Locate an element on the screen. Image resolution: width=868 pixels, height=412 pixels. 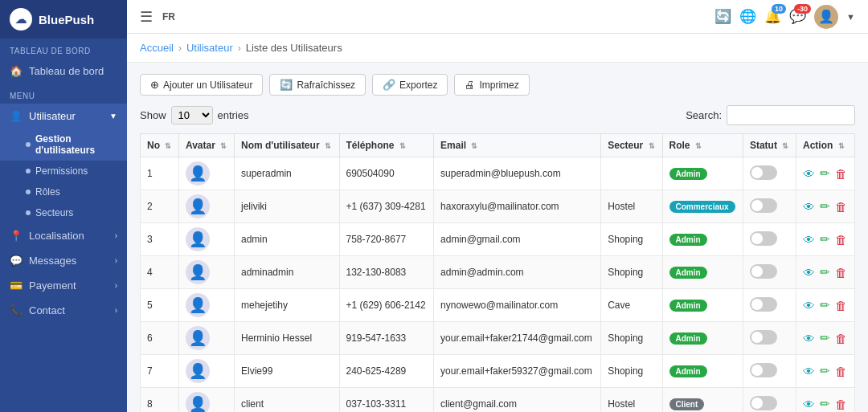
user-avatar-button: 👤 is located at coordinates (826, 17).